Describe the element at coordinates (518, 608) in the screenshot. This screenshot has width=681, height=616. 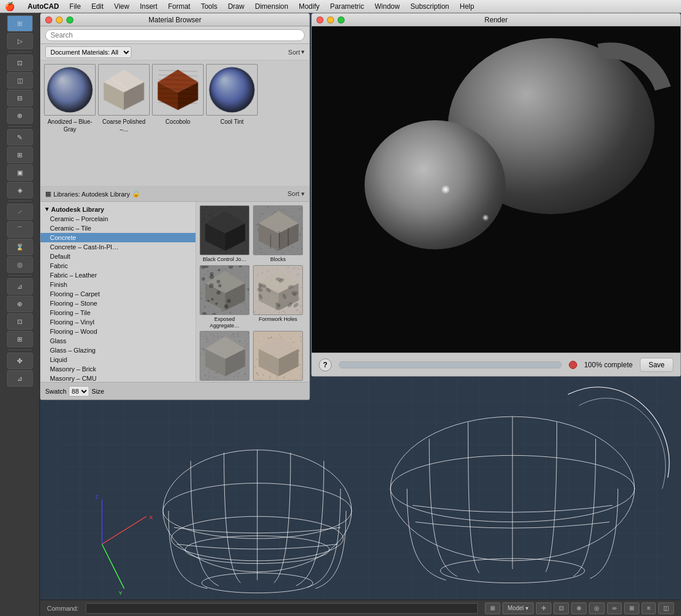
I see `model-button: Model ▾` at that location.